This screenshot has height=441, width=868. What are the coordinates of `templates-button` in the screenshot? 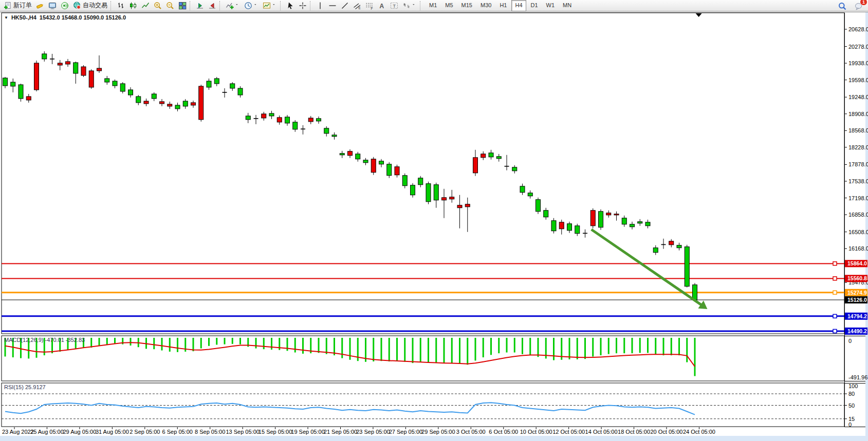 It's located at (270, 6).